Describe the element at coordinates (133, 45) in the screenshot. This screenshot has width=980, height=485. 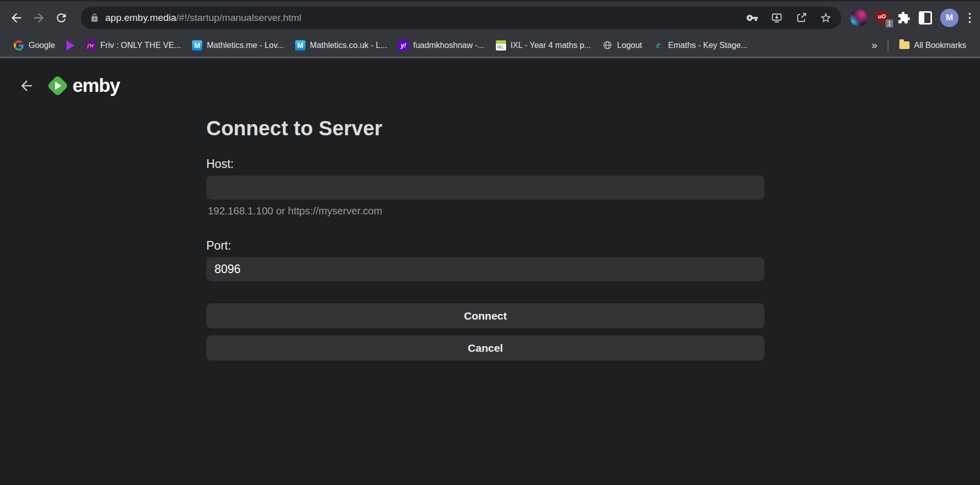
I see `bookmark-friv: fW Friv : ONLY THE VE...` at that location.